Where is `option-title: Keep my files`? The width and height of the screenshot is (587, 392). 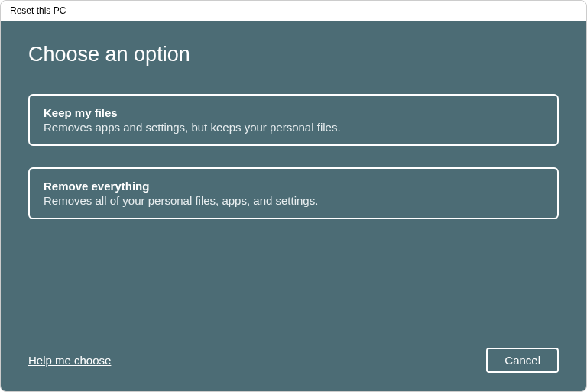
option-title: Keep my files is located at coordinates (294, 113).